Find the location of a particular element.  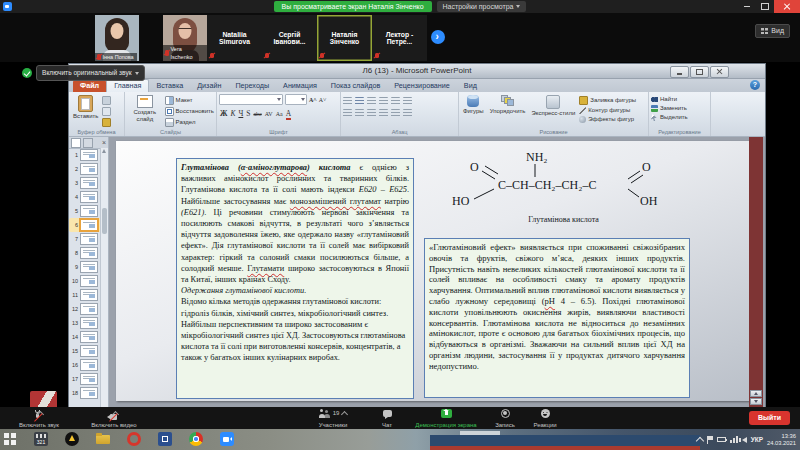

tray-expand-icon is located at coordinates (699, 440).